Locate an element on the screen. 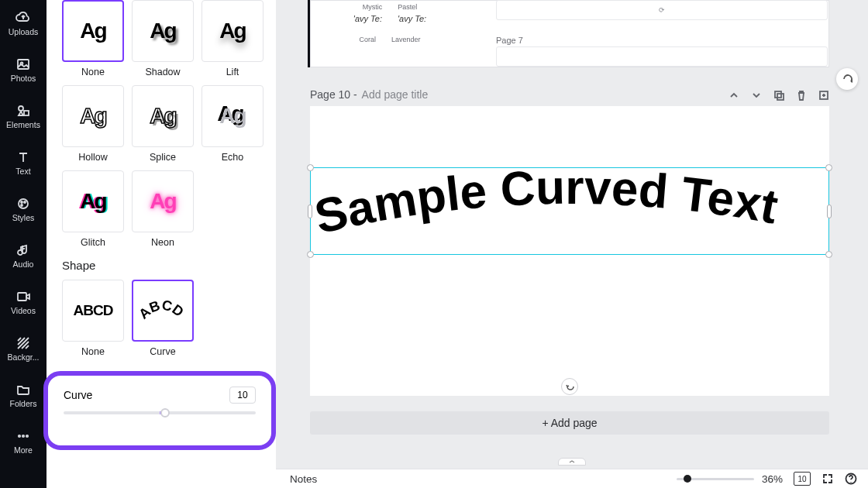 Image resolution: width=868 pixels, height=488 pixels. audio-icon is located at coordinates (23, 250).